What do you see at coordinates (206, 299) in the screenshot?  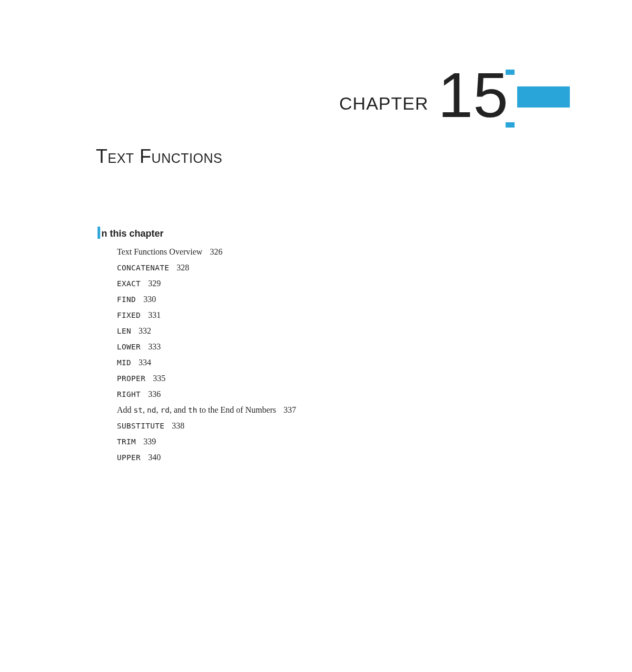 I see `toc-item: FIND330` at bounding box center [206, 299].